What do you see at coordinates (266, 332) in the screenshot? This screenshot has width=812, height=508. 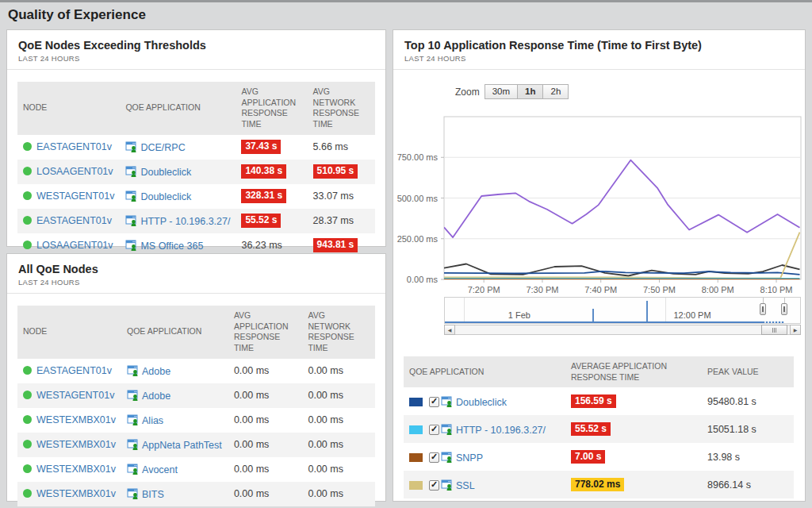 I see `column-header: AVG APPLICATION RESPONSE TIME` at bounding box center [266, 332].